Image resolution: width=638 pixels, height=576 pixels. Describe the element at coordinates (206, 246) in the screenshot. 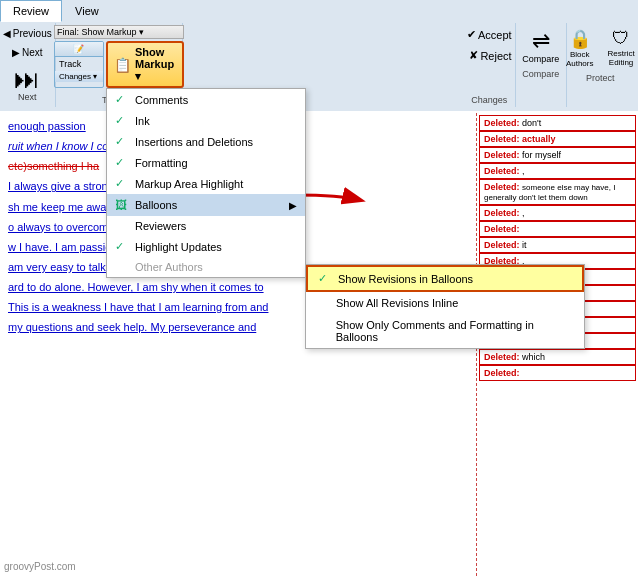

I see `menu-highlight: ✓ Highlight Updates` at that location.